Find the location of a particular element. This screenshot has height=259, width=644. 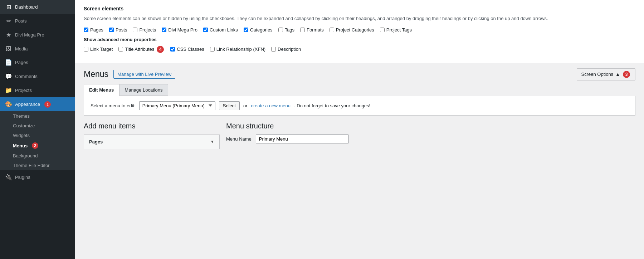

menus-label: Menus is located at coordinates (20, 146).